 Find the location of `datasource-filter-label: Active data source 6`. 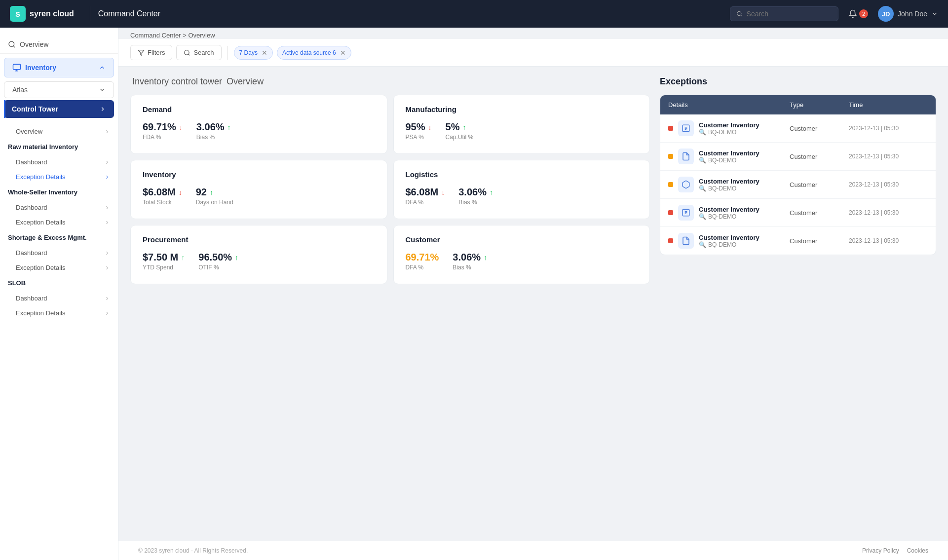

datasource-filter-label: Active data source 6 is located at coordinates (309, 53).